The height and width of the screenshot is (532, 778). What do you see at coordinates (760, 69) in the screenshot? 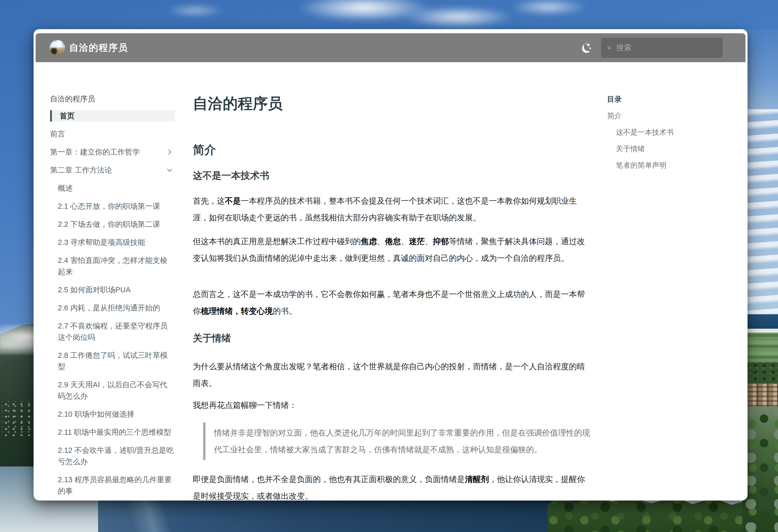
I see `wallpaper-sky` at bounding box center [760, 69].